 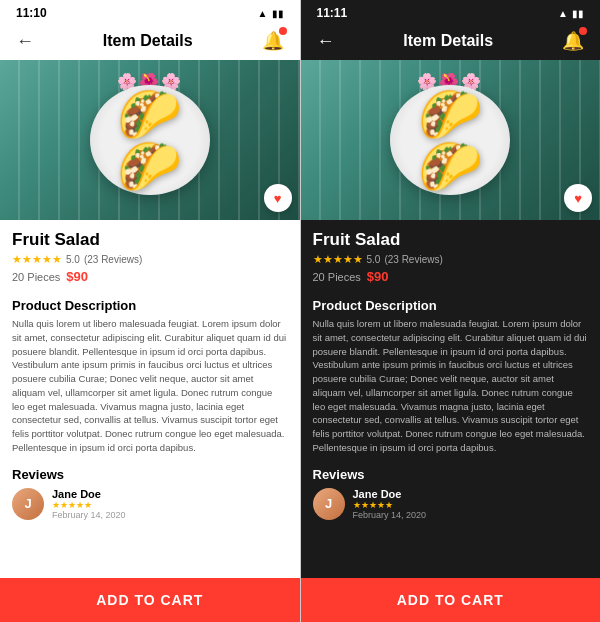 What do you see at coordinates (32, 13) in the screenshot?
I see `status-time-1: 11:10` at bounding box center [32, 13].